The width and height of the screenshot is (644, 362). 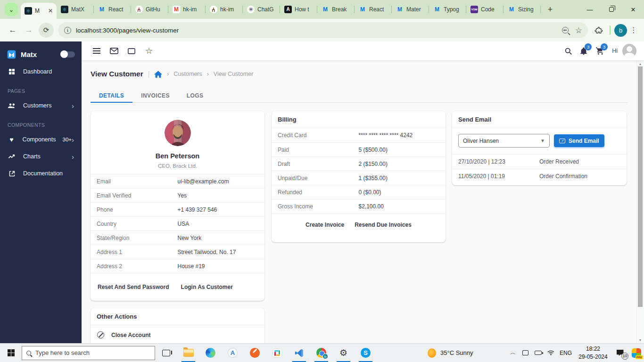 I want to click on scroll-up-arrow: ▲, so click(x=640, y=64).